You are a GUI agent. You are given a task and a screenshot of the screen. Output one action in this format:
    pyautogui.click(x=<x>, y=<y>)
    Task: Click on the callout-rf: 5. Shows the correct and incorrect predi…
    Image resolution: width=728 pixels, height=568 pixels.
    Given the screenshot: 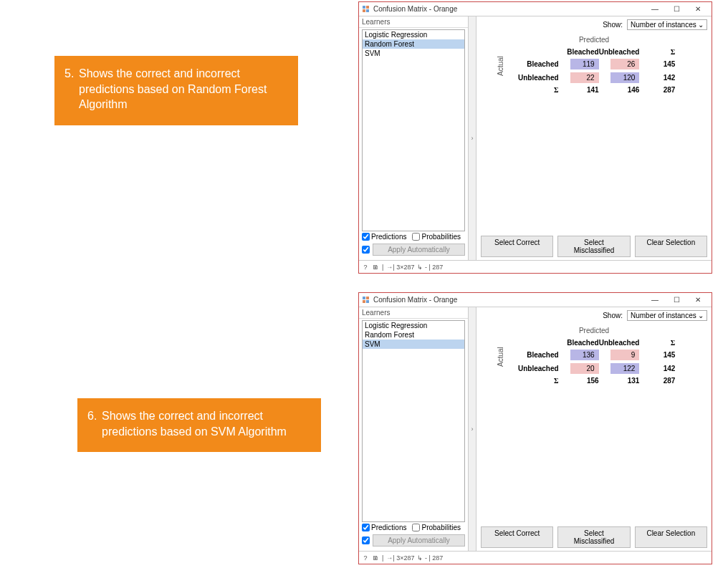 What is the action you would take?
    pyautogui.click(x=176, y=90)
    